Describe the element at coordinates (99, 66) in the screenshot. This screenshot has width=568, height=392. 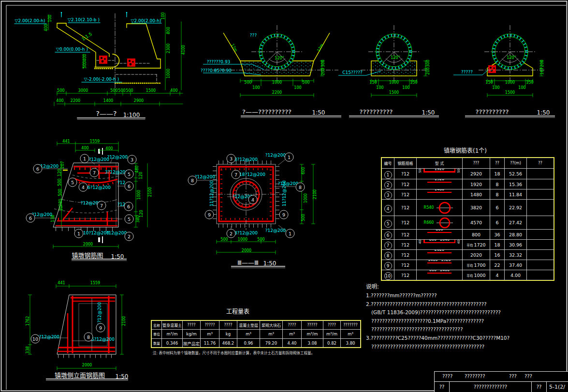
I see `profile-section-drawing` at that location.